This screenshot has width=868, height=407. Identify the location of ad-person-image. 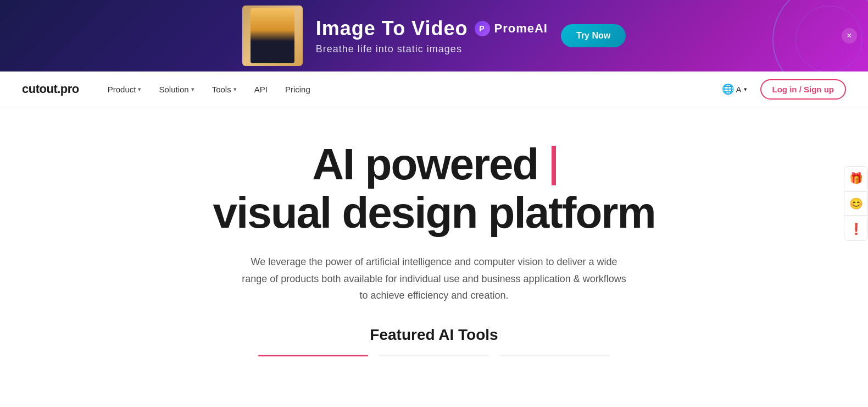
(272, 36).